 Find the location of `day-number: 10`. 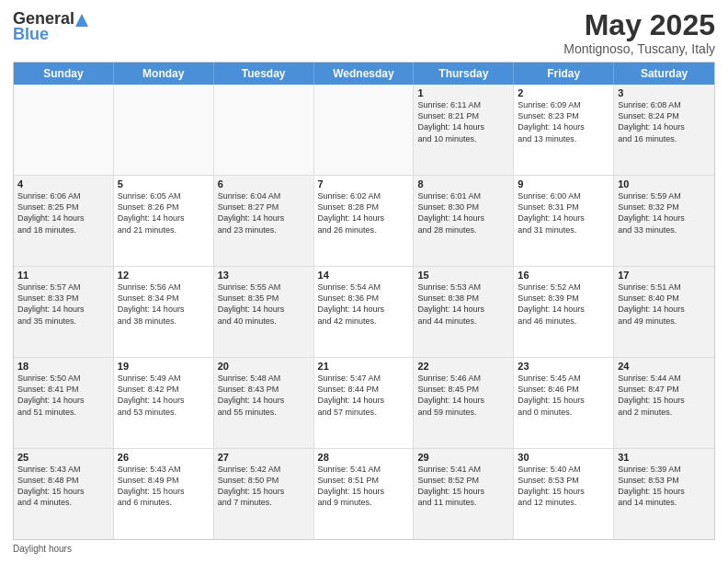

day-number: 10 is located at coordinates (664, 184).